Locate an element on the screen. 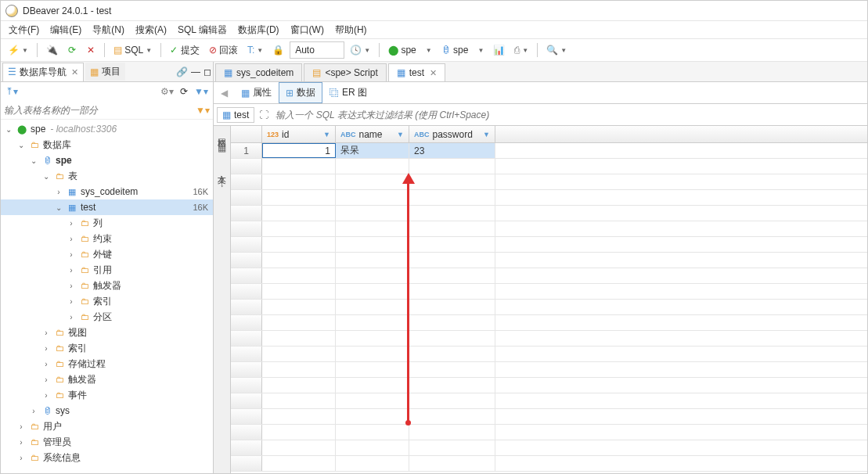 The image size is (868, 474). menu-bar: 文件(F) 编辑(E) 导航(N) 搜索(A) SQL 编辑器 数据库(D) 窗… is located at coordinates (434, 30).